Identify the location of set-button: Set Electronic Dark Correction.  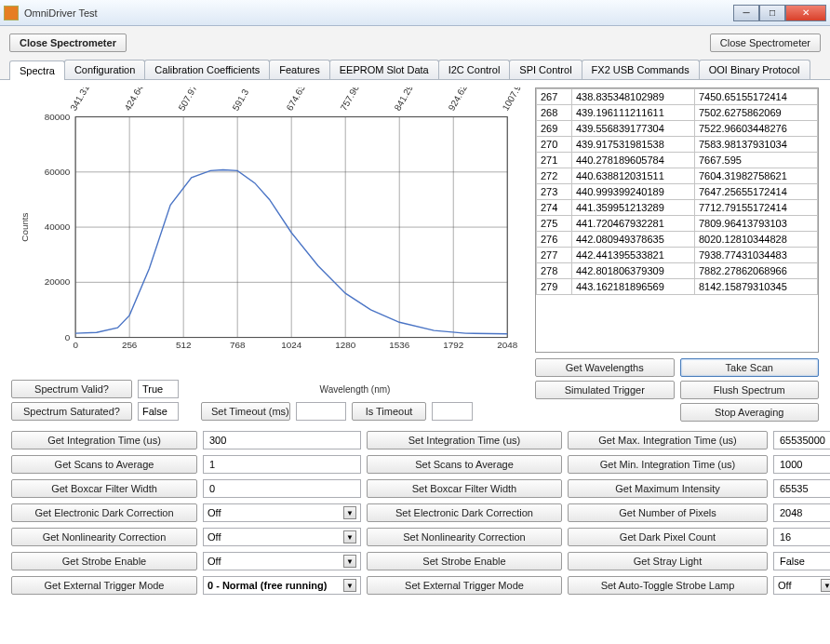
(464, 513).